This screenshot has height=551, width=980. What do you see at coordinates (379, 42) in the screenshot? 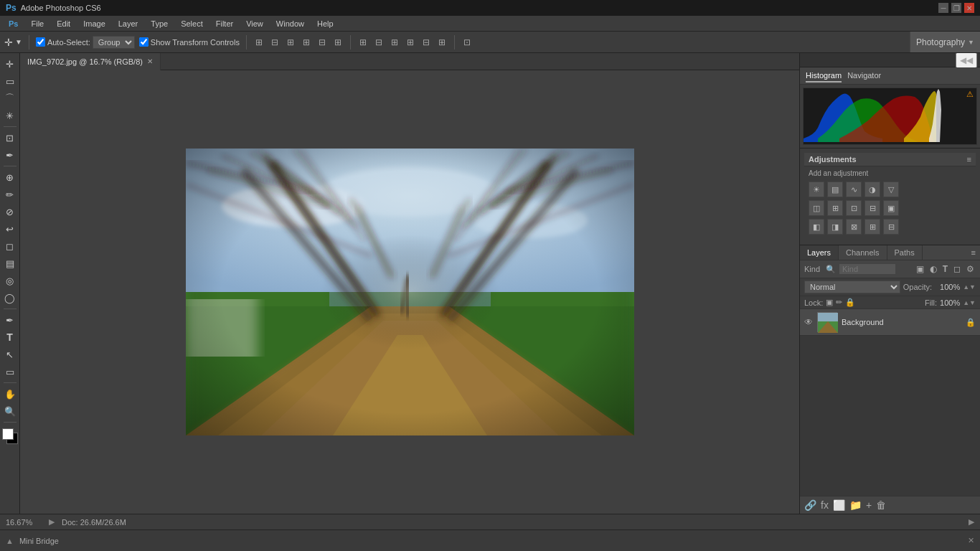
I see `distribute-center-h-icon: ⊟` at bounding box center [379, 42].